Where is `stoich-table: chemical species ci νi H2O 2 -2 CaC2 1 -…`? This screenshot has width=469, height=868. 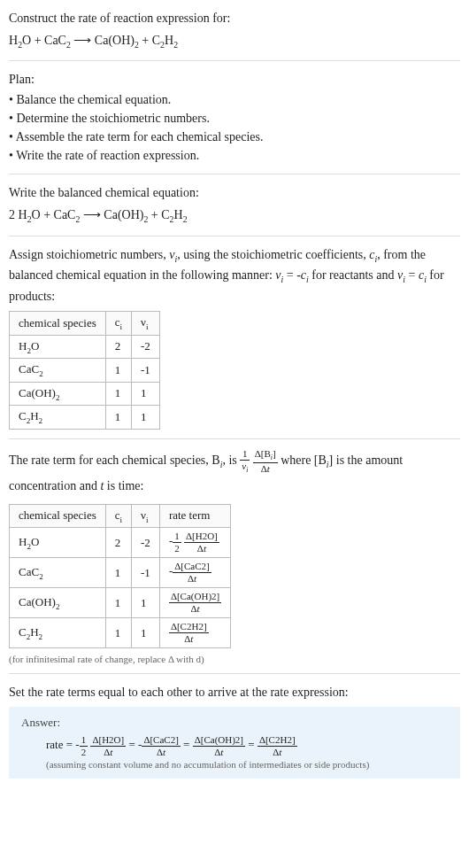 stoich-table: chemical species ci νi H2O 2 -2 CaC2 1 -… is located at coordinates (85, 370).